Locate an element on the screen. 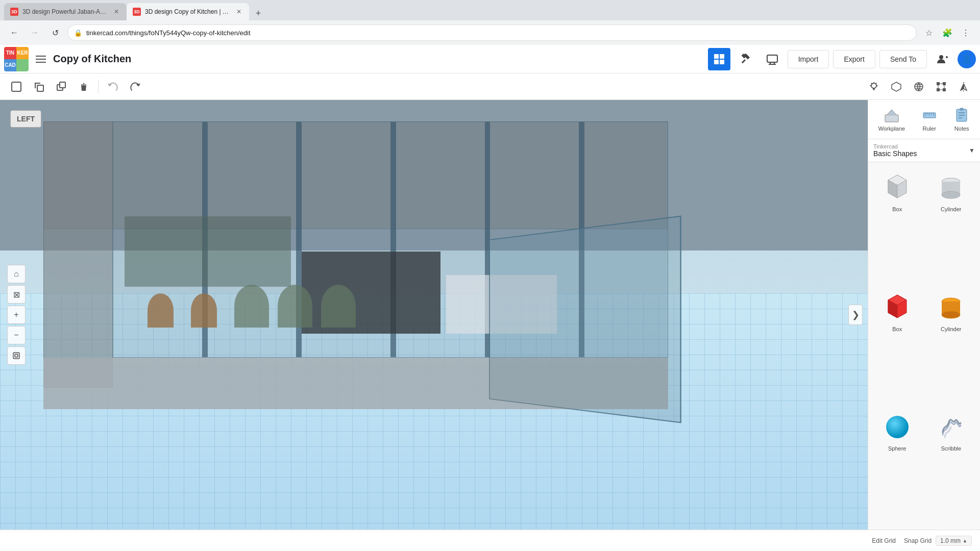 The image size is (980, 551). tab2-close: ✕ is located at coordinates (239, 12).